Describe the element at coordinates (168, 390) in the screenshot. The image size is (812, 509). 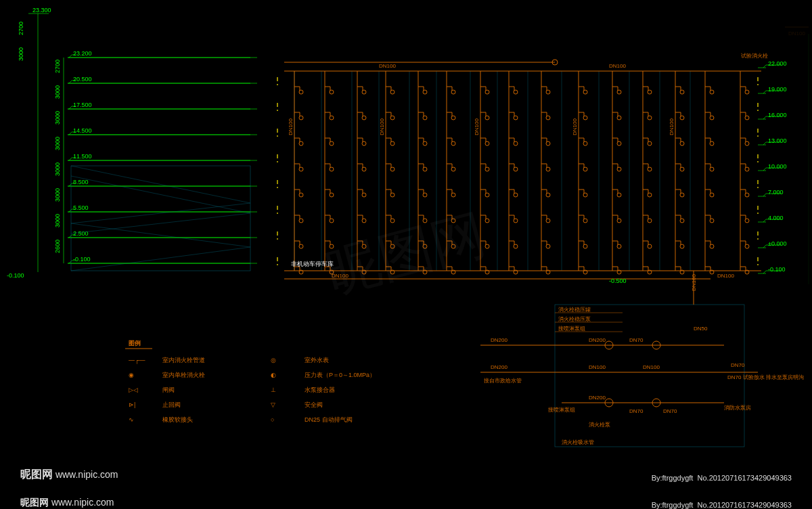
I see `svg-text: 闸阀` at that location.